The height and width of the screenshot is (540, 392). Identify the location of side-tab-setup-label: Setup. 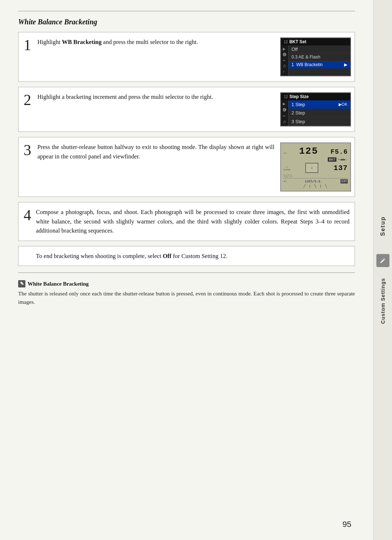
(383, 226).